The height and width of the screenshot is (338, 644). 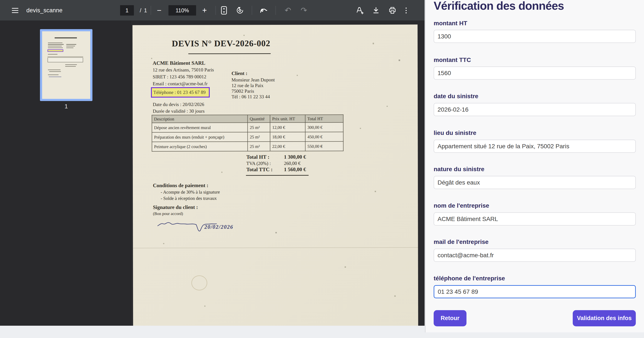 What do you see at coordinates (178, 104) in the screenshot?
I see `devis-date: Date du devis : 20/02/2026` at bounding box center [178, 104].